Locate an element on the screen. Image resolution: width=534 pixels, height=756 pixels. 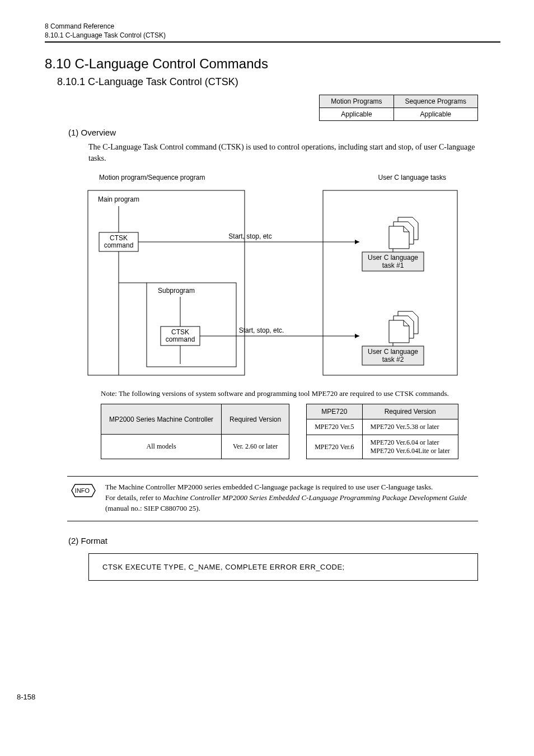
t2-h1: MPE720 is located at coordinates (335, 412).